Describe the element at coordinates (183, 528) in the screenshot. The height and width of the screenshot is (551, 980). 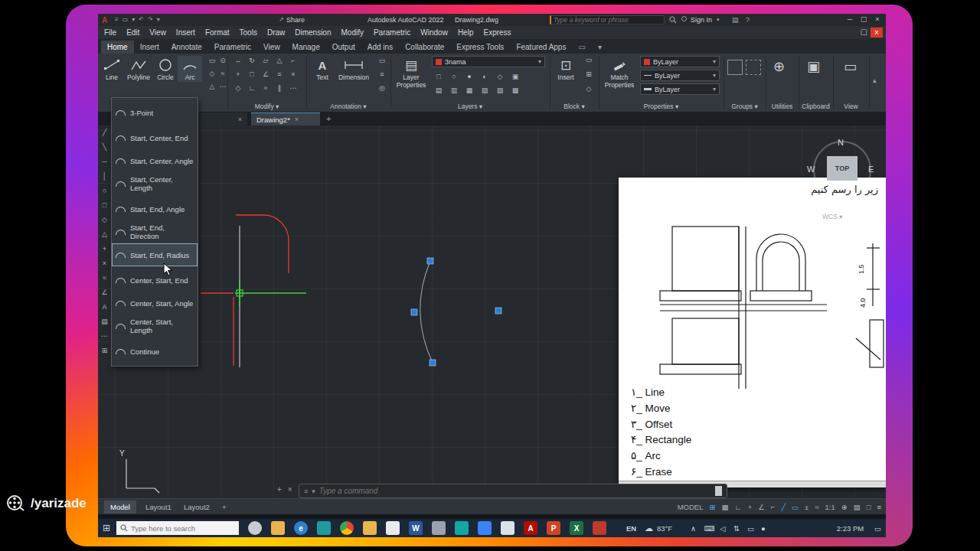
I see `taskbar-search-input` at that location.